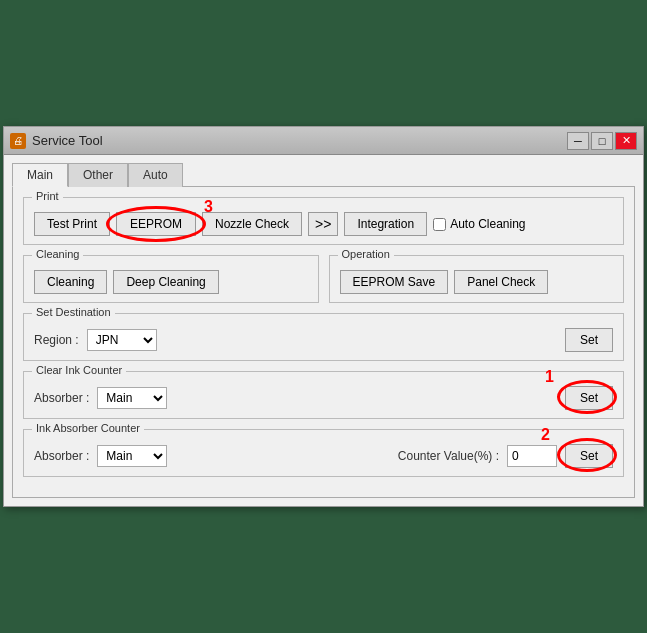 This screenshot has height=633, width=647. I want to click on auto-cleaning-label: Auto Cleaning, so click(488, 224).